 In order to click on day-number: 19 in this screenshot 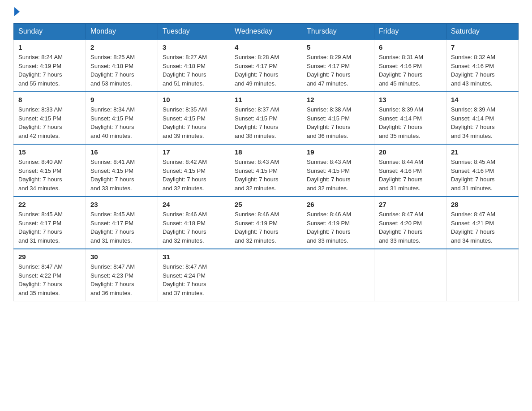, I will do `click(338, 152)`.